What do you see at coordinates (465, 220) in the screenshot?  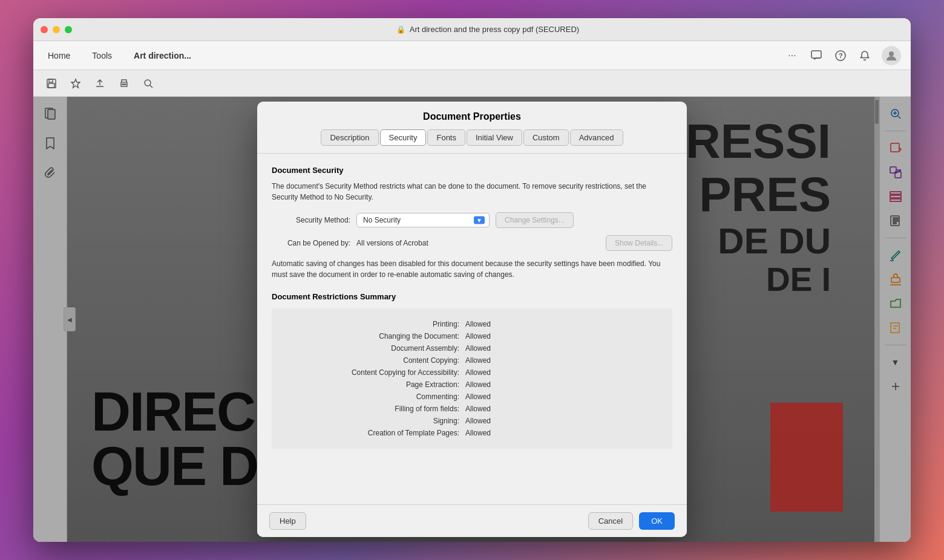 I see `security-method-select-wrapper: No Security Change Settings...` at bounding box center [465, 220].